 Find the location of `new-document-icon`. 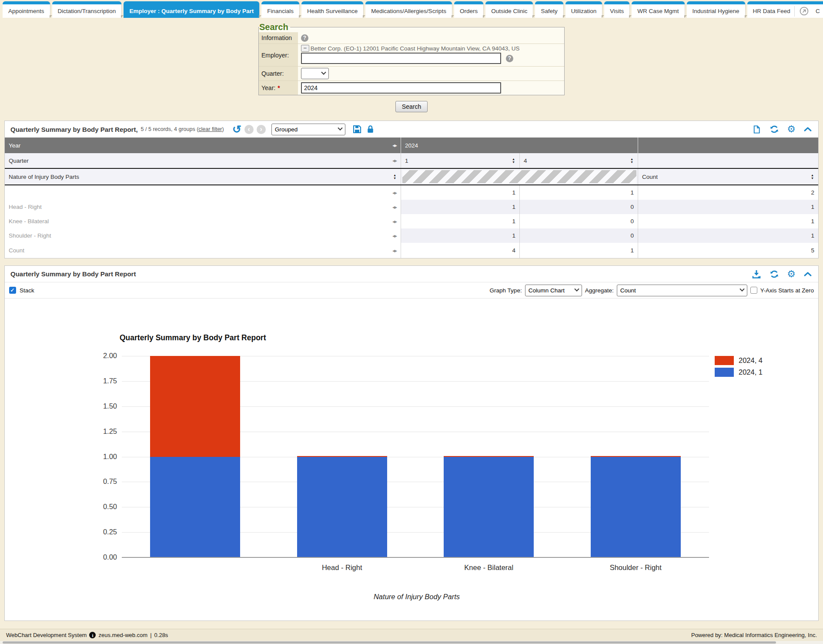

new-document-icon is located at coordinates (757, 130).